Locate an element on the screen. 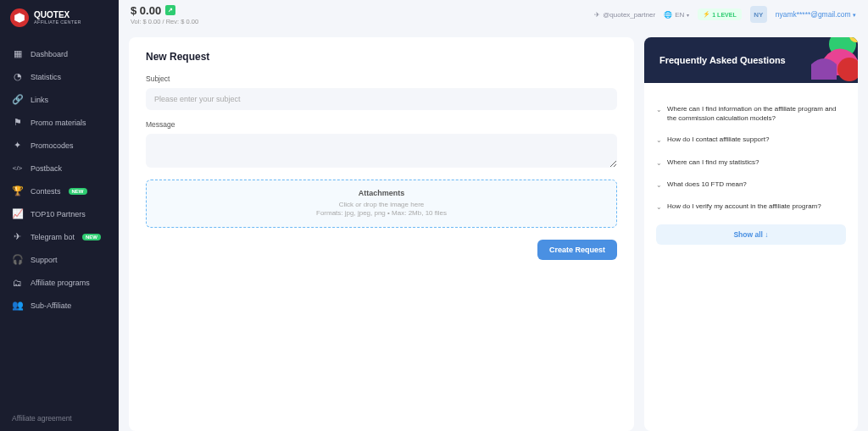  create-request-button: Create Request is located at coordinates (577, 250).